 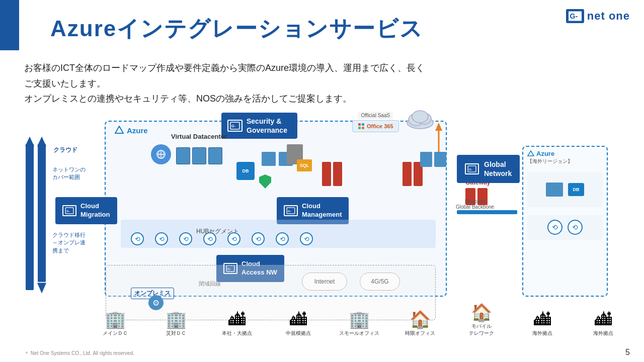 What do you see at coordinates (380, 126) in the screenshot?
I see `office365-text: Office 365` at bounding box center [380, 126].